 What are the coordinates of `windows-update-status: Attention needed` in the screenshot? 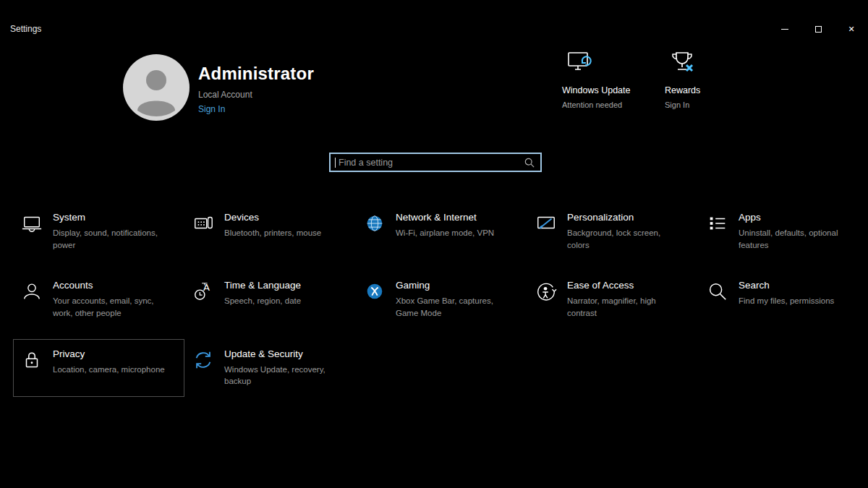 It's located at (616, 105).